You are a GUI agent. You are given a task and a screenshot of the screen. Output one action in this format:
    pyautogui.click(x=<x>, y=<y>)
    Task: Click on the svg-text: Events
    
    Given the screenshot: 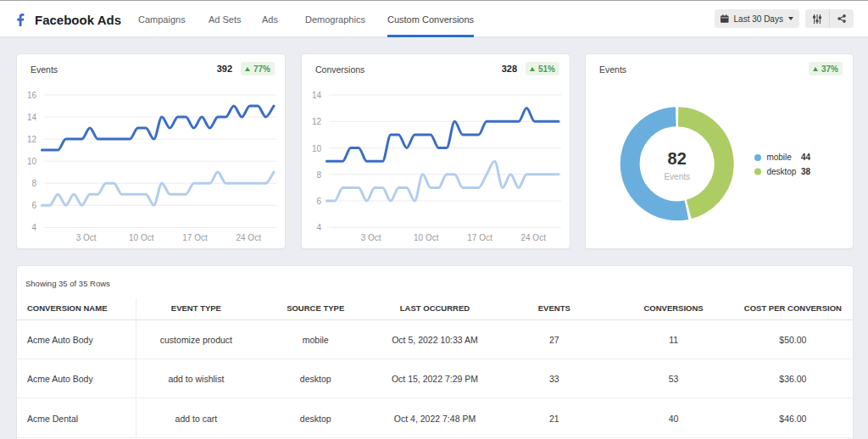 What is the action you would take?
    pyautogui.click(x=676, y=176)
    